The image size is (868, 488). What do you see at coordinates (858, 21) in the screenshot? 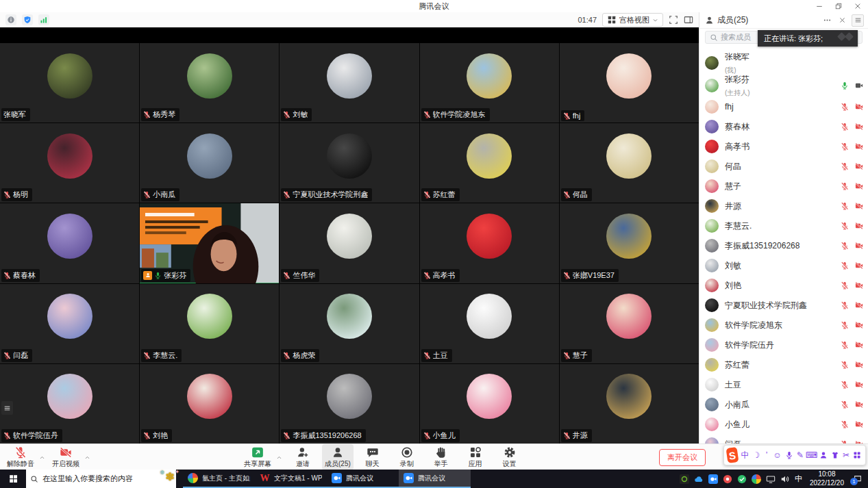
I see `panel-menu-icon` at bounding box center [858, 21].